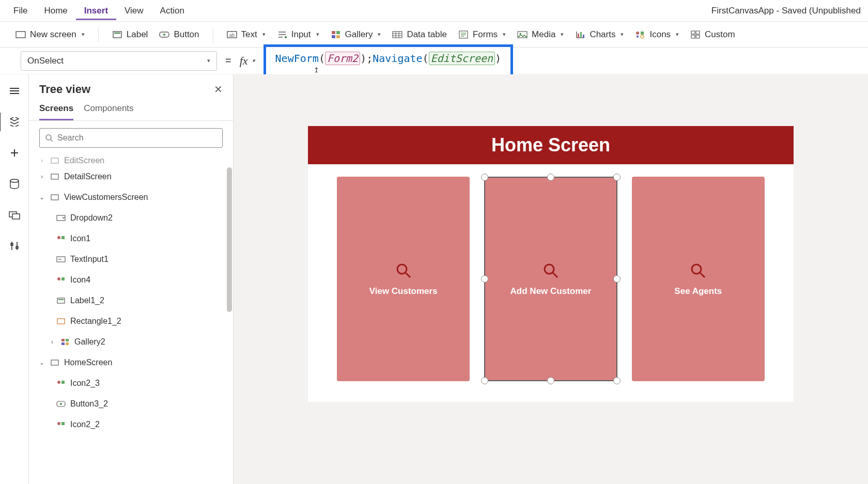 The width and height of the screenshot is (868, 484). Describe the element at coordinates (131, 239) in the screenshot. I see `tree-item-icon1: Icon1` at that location.